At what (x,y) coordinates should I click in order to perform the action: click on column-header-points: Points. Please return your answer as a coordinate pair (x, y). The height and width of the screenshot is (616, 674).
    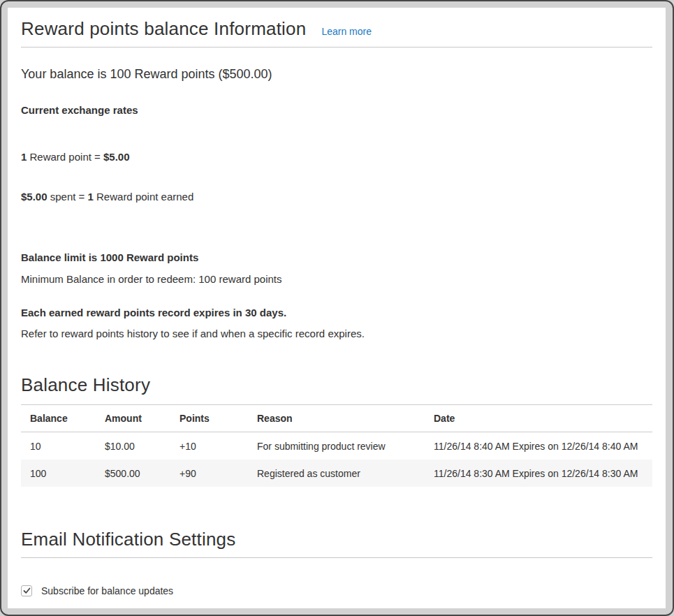
    Looking at the image, I should click on (210, 419).